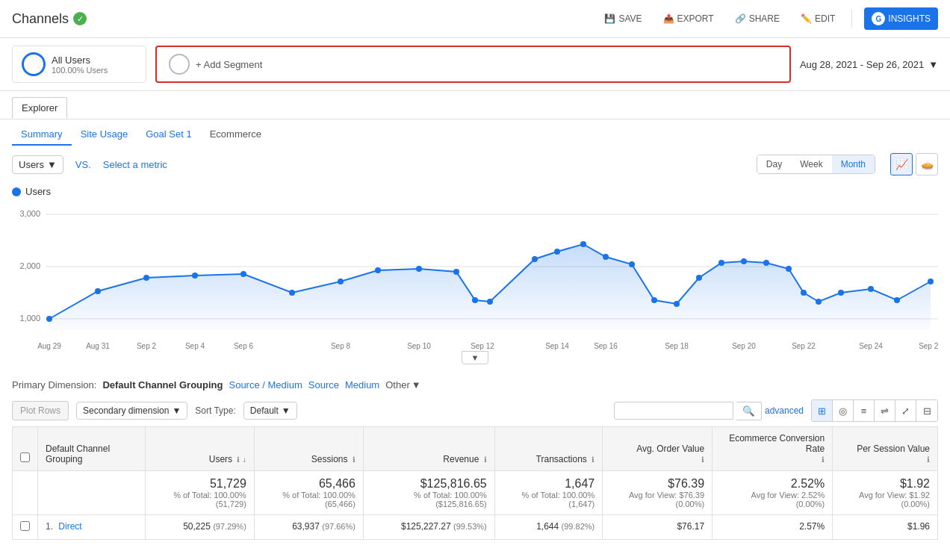 The width and height of the screenshot is (950, 560). What do you see at coordinates (324, 385) in the screenshot?
I see `source-link: Source` at bounding box center [324, 385].